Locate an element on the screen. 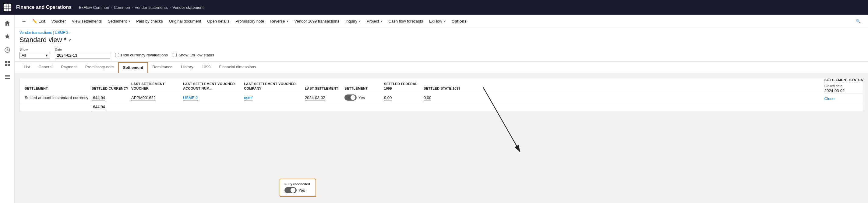  tab-settlement: Settlement is located at coordinates (133, 67).